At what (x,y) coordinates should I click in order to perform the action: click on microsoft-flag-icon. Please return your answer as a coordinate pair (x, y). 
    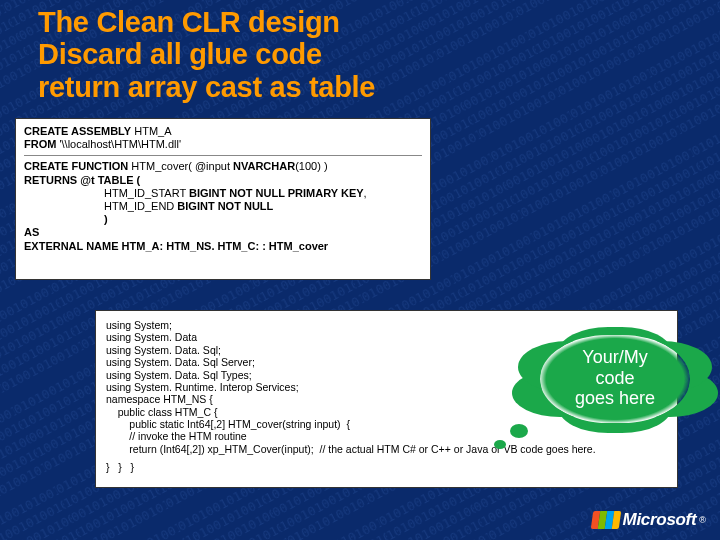
    Looking at the image, I should click on (606, 520).